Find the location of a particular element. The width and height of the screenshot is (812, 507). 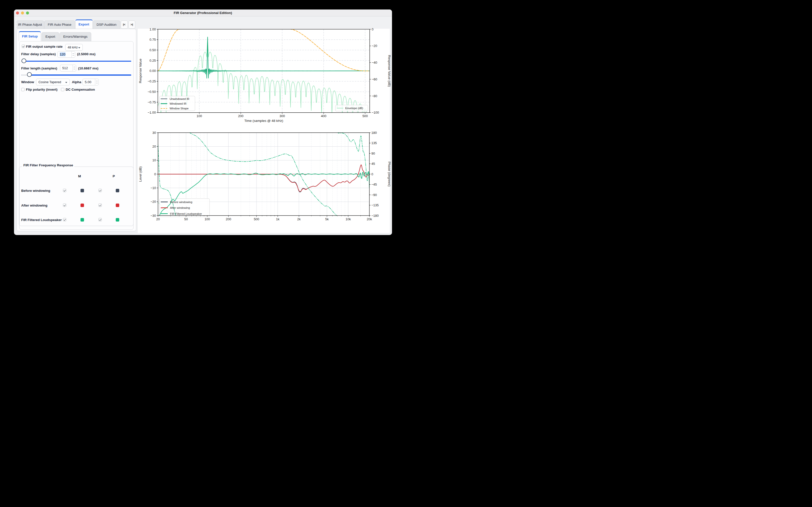

svg-text: 400 is located at coordinates (324, 116).